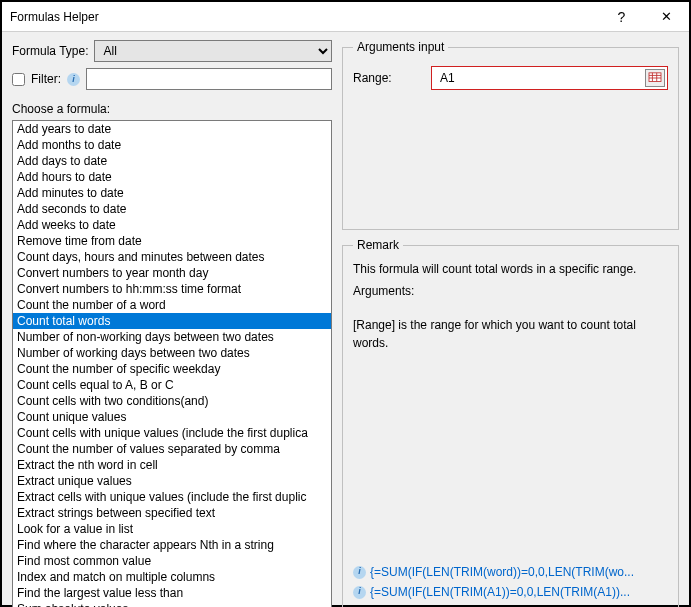 This screenshot has height=607, width=691. I want to click on list-item: Add seconds to date, so click(172, 209).